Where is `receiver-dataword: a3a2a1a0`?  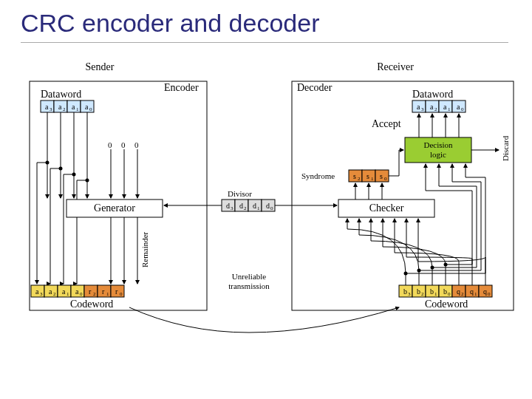
receiver-dataword: a3a2a1a0 is located at coordinates (439, 106).